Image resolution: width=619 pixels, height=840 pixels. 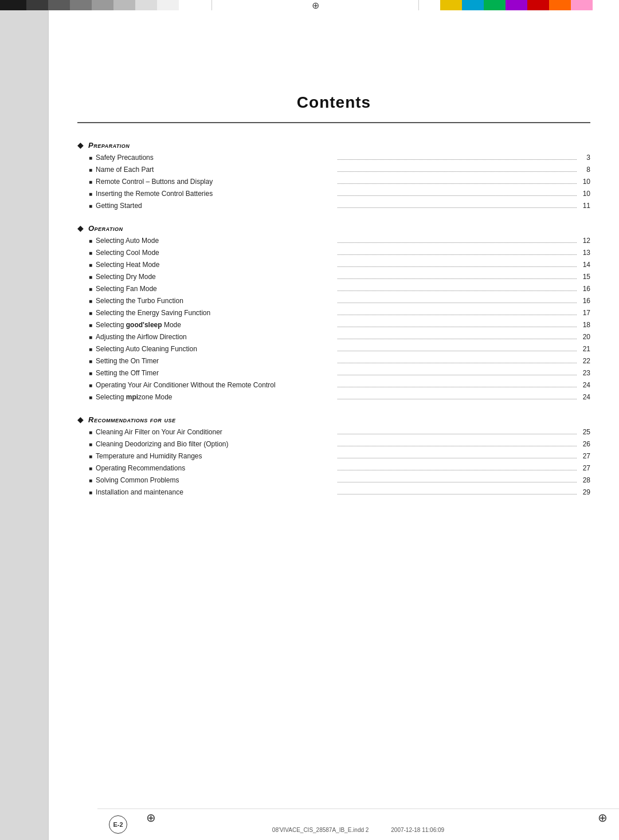 I want to click on toc-text: Remote Control – Buttons and Display, so click(x=216, y=182).